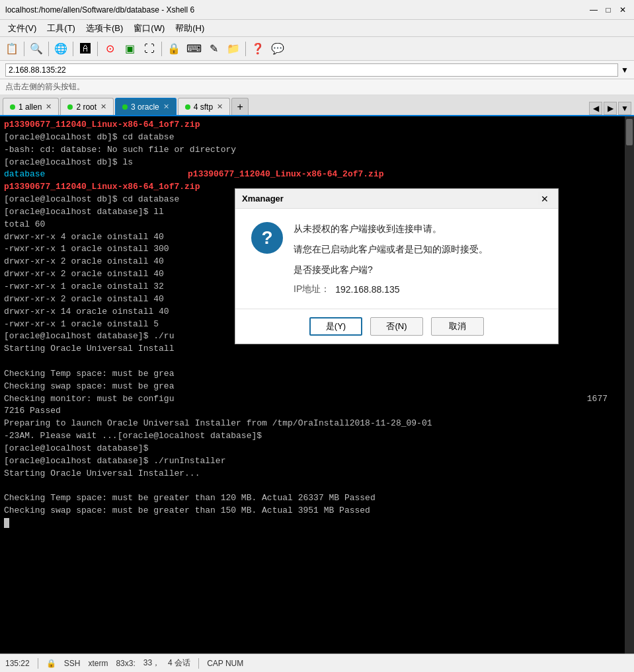 The width and height of the screenshot is (634, 672). What do you see at coordinates (390, 198) in the screenshot?
I see `dialog-title: Xmanager` at bounding box center [390, 198].